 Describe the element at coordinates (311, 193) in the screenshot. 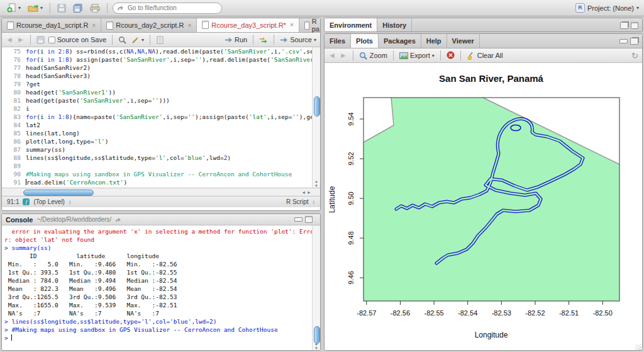

I see `scrollbar-arrows: ◄►` at that location.